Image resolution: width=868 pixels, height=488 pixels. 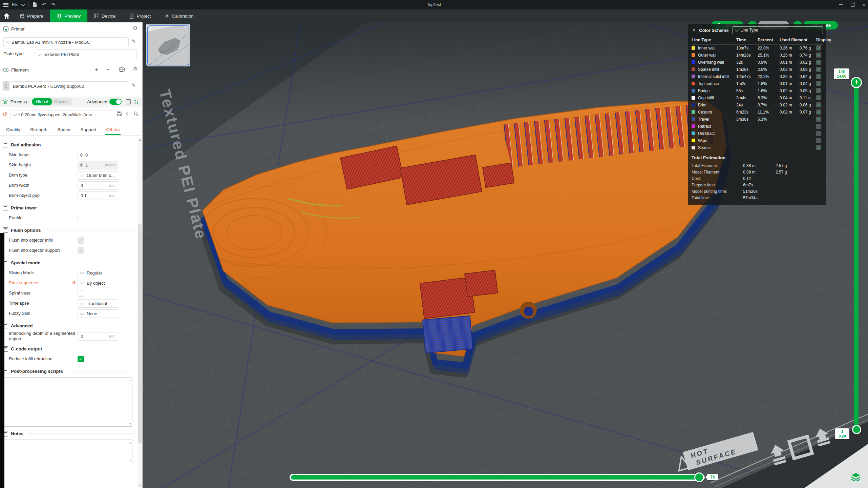 I want to click on select-field: Traditional, so click(x=98, y=304).